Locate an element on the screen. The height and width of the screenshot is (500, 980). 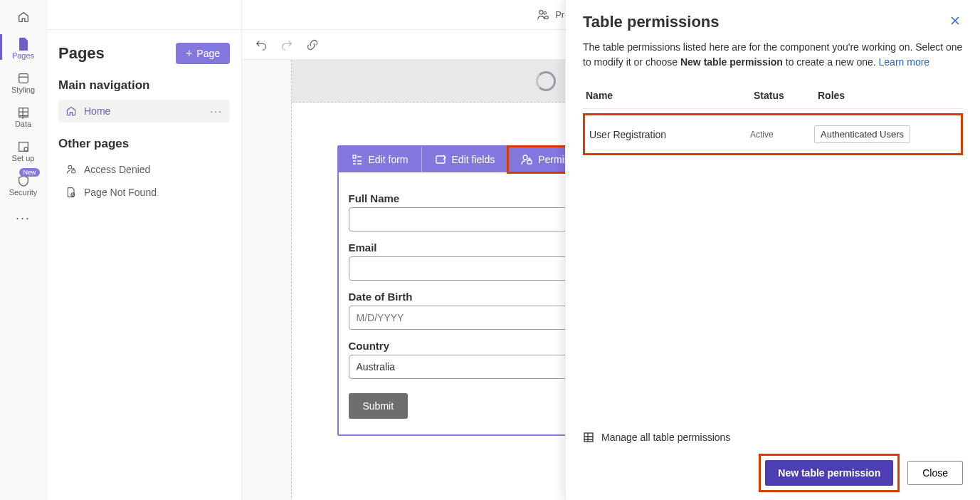
setup-icon is located at coordinates (23, 147).